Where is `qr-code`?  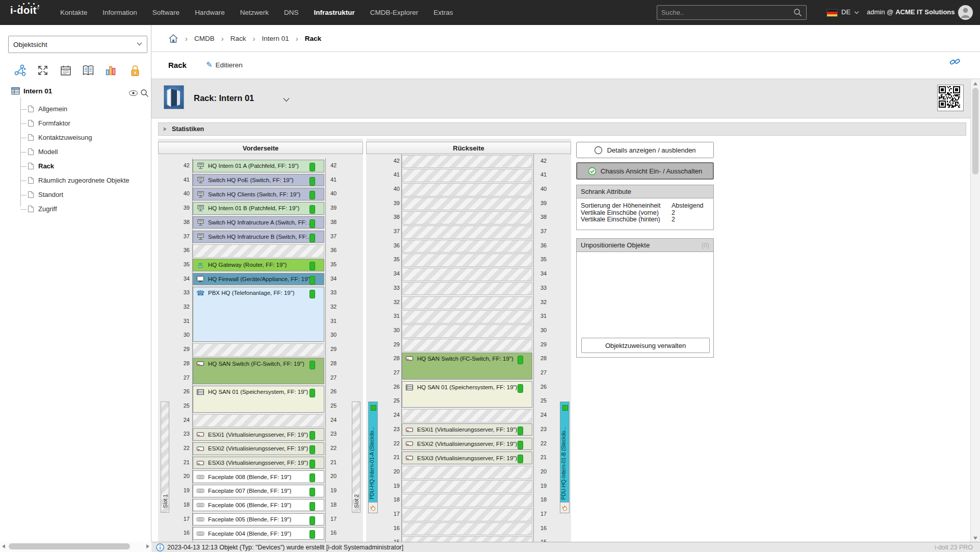
qr-code is located at coordinates (950, 98).